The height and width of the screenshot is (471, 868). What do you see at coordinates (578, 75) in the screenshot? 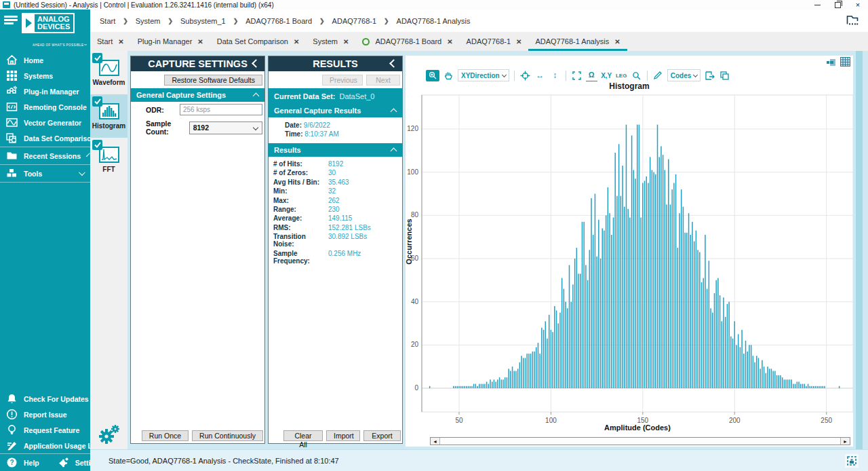
I see `chart-toolbar: XYDirection ↔ ↕ Ω X,Y LEG Codes` at bounding box center [578, 75].